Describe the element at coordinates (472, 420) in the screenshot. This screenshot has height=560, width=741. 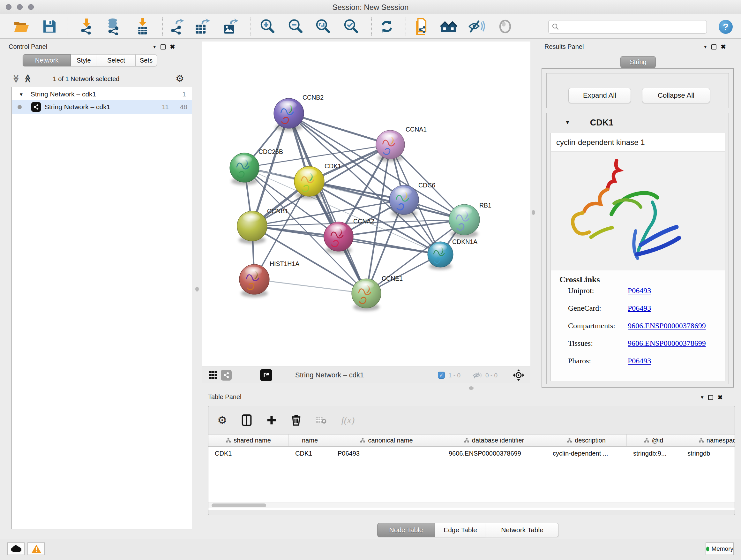
I see `table-toolbar: ⚙ f(x)` at that location.